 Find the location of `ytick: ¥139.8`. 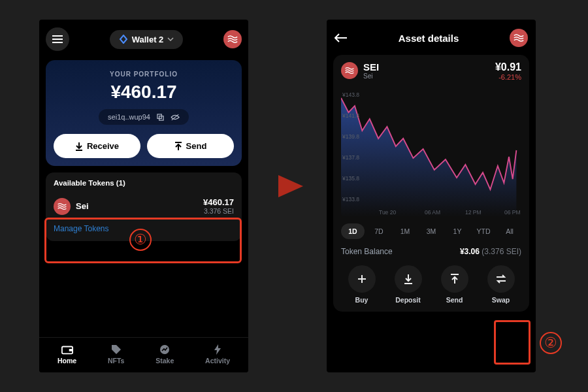

ytick: ¥139.8 is located at coordinates (351, 137).